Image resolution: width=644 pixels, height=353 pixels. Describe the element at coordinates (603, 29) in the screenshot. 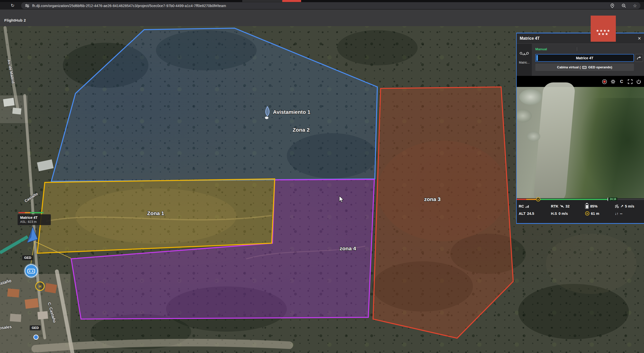

I see `madrid-flag-logo: ★★★★ ★★★` at that location.